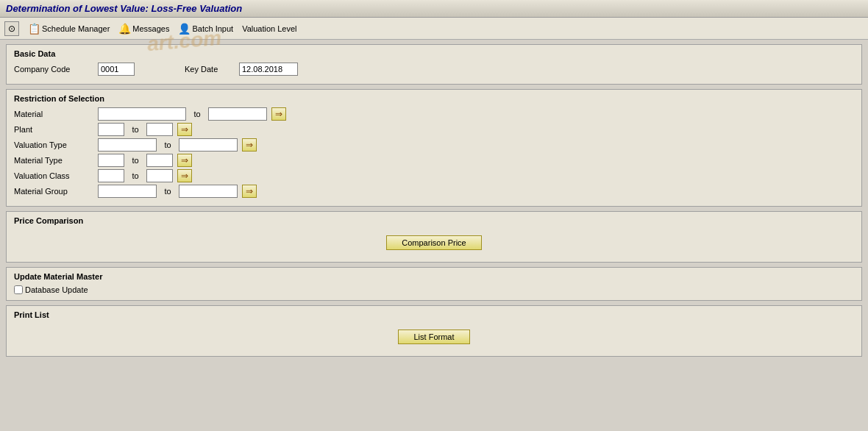 This screenshot has height=431, width=868. What do you see at coordinates (249, 191) in the screenshot?
I see `material-group-arrow-button: ⇒` at bounding box center [249, 191].